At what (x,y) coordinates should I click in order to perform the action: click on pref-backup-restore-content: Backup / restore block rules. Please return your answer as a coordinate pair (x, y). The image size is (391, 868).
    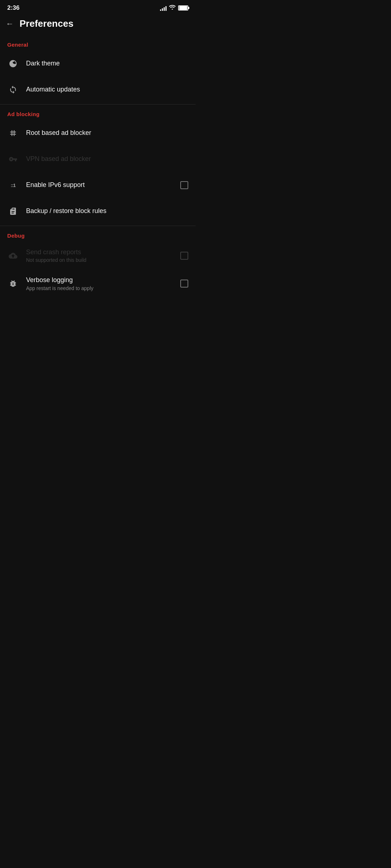
    Looking at the image, I should click on (107, 211).